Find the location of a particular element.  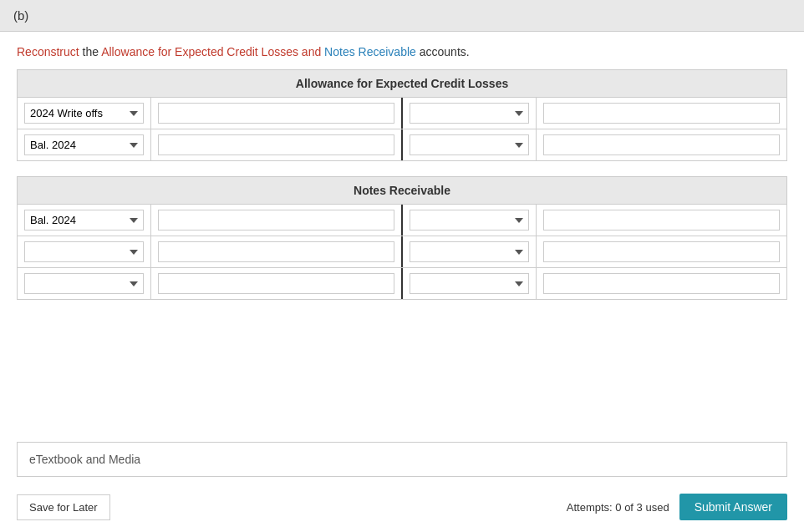

allowance-row2-left: Bal. 2024 2024 Write offs Bad Debt Expen… is located at coordinates (211, 145).